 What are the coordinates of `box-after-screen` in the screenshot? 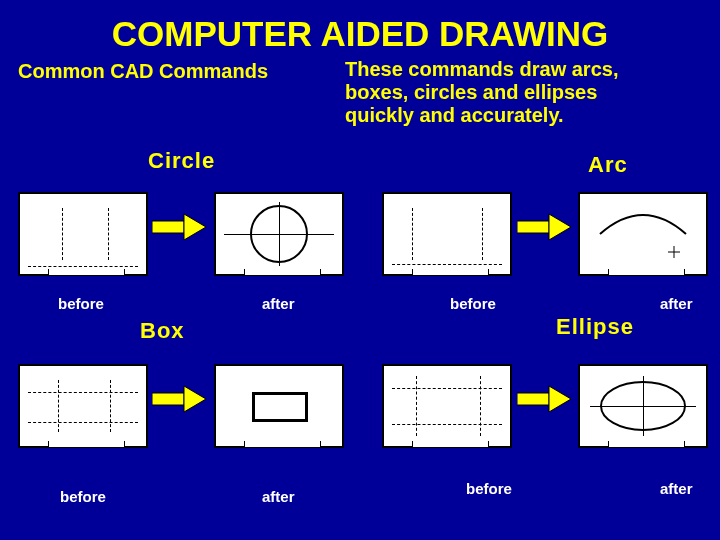 It's located at (279, 406).